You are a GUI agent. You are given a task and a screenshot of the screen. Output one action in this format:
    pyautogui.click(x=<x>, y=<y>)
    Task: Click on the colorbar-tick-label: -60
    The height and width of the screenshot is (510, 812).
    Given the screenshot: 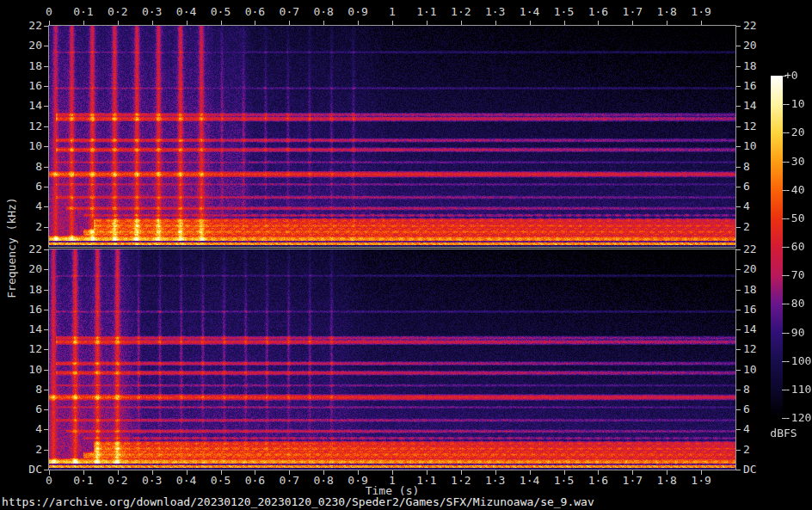 What is the action you would take?
    pyautogui.click(x=795, y=247)
    